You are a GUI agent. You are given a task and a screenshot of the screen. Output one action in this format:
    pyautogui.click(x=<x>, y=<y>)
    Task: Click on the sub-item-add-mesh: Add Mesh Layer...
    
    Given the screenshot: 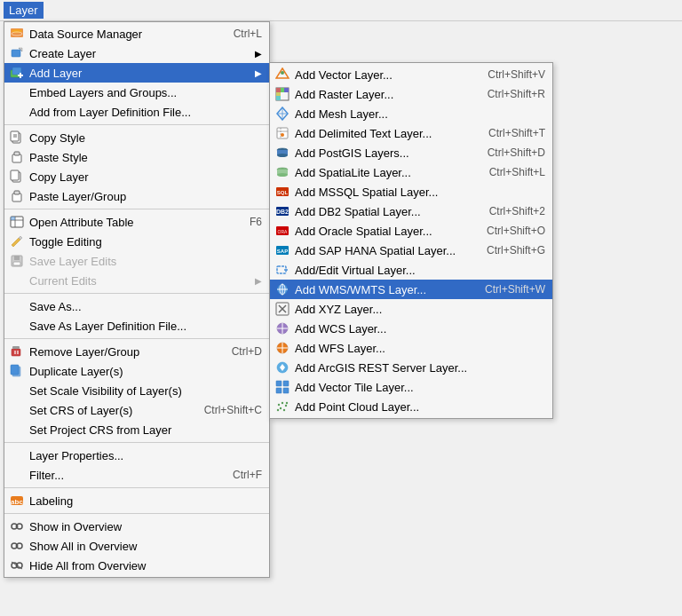 What is the action you would take?
    pyautogui.click(x=411, y=114)
    